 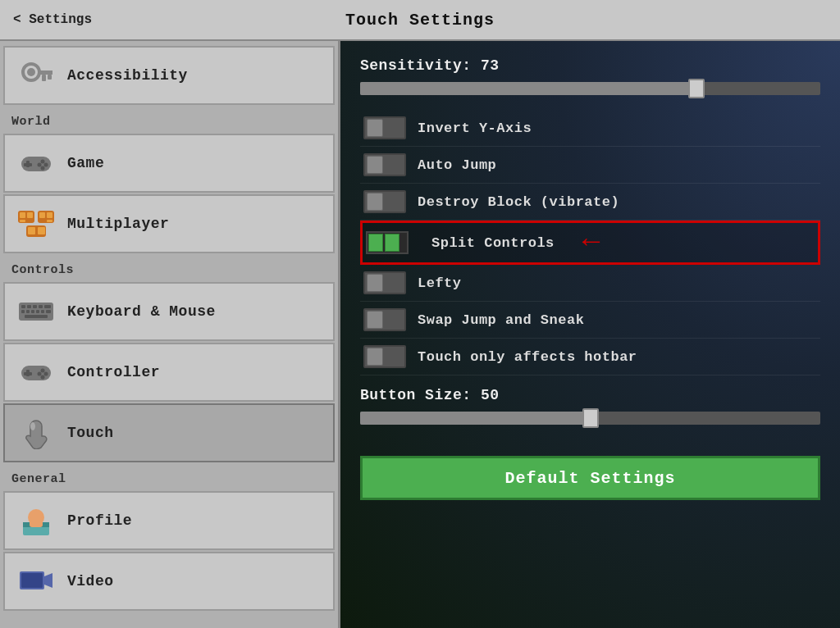 What do you see at coordinates (100, 521) in the screenshot?
I see `profile-label: Profile` at bounding box center [100, 521].